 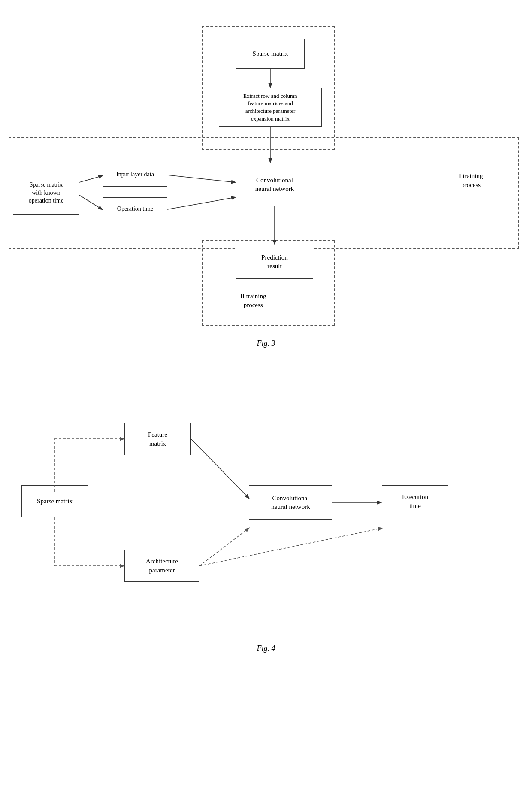 What do you see at coordinates (275, 184) in the screenshot?
I see `fig3-cnn-box: Convolutionalneural network` at bounding box center [275, 184].